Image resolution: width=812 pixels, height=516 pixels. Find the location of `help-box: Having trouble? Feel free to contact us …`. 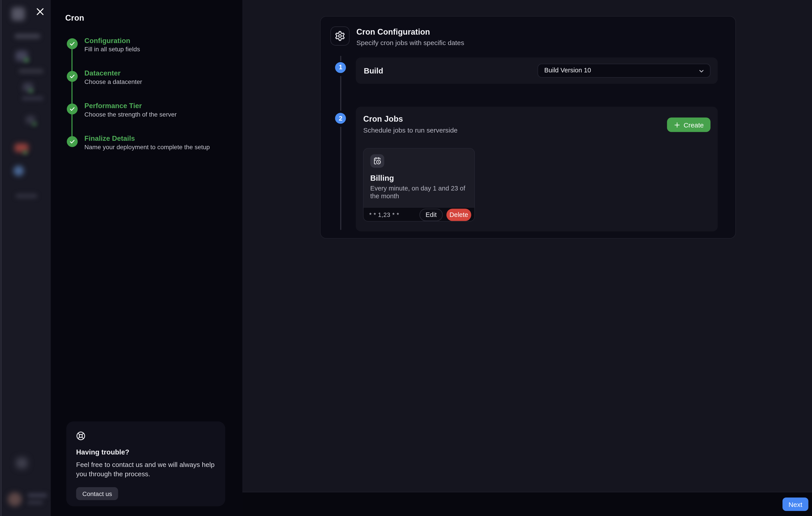

help-box: Having trouble? Feel free to contact us … is located at coordinates (146, 464).